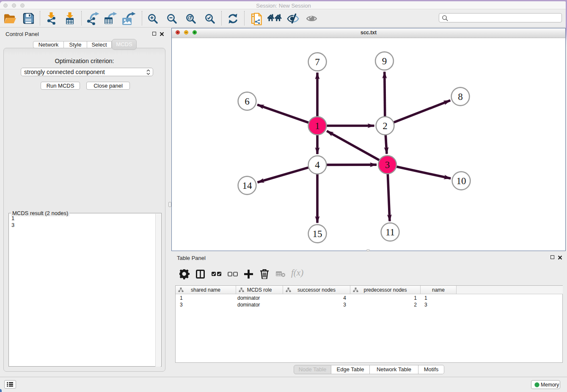 This screenshot has width=567, height=392. What do you see at coordinates (317, 62) in the screenshot?
I see `svg-text: 7` at bounding box center [317, 62].